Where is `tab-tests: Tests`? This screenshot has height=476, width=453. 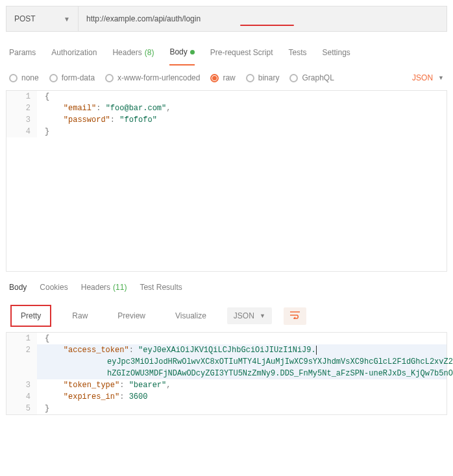
tab-tests: Tests is located at coordinates (297, 54).